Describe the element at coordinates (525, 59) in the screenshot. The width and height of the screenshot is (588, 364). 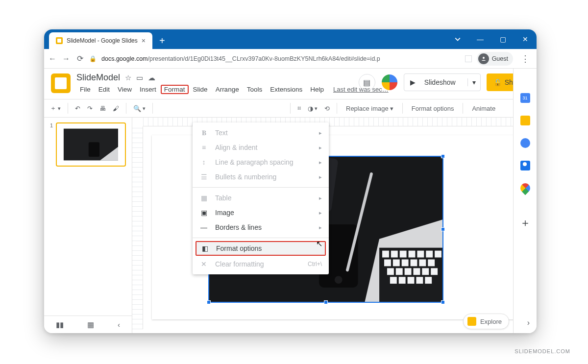
I see `browser-menu-icon: ⋮` at that location.